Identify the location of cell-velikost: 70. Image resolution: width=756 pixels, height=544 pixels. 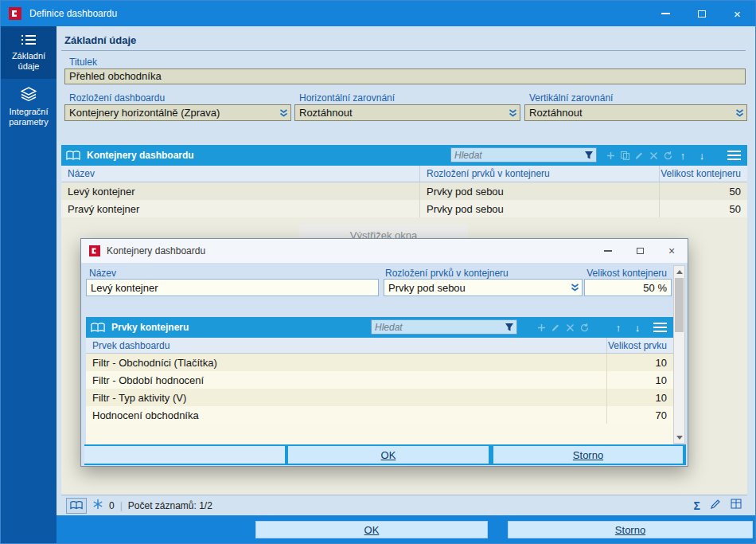
(640, 415).